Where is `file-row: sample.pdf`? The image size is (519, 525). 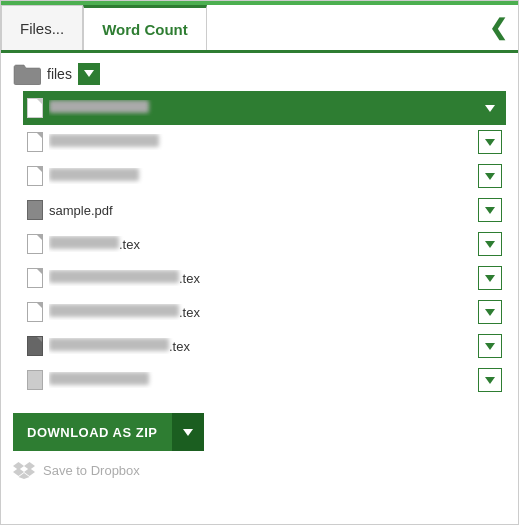 file-row: sample.pdf is located at coordinates (264, 210).